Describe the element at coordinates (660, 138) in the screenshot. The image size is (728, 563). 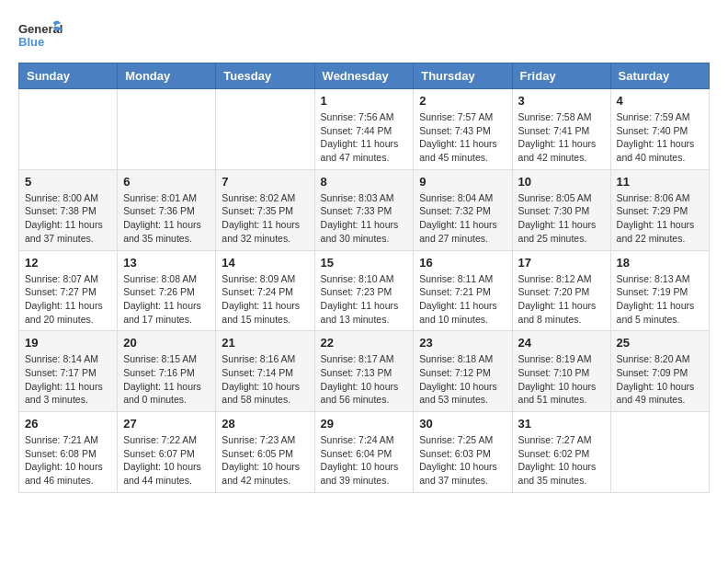
I see `day-info: Sunrise: 7:59 AMSunset: 7:40 PMDaylight:…` at that location.